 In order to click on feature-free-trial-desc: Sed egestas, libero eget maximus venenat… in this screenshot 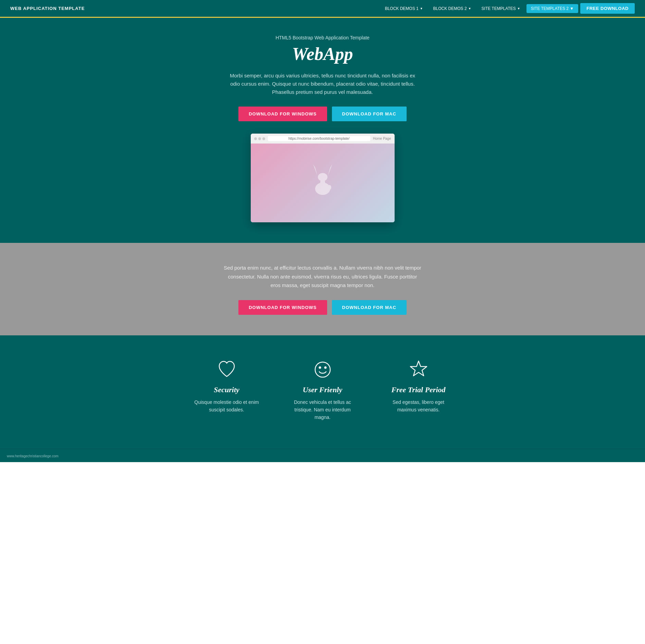, I will do `click(419, 406)`.